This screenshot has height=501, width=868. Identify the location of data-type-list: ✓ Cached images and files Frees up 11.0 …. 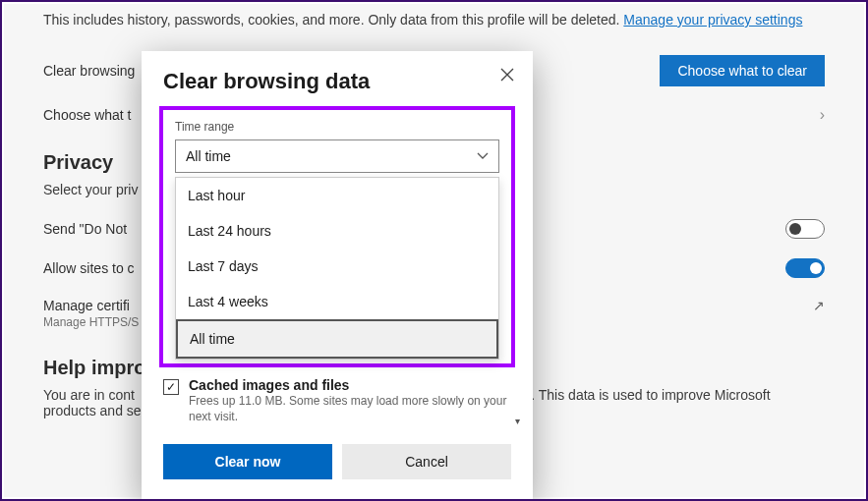
(337, 400).